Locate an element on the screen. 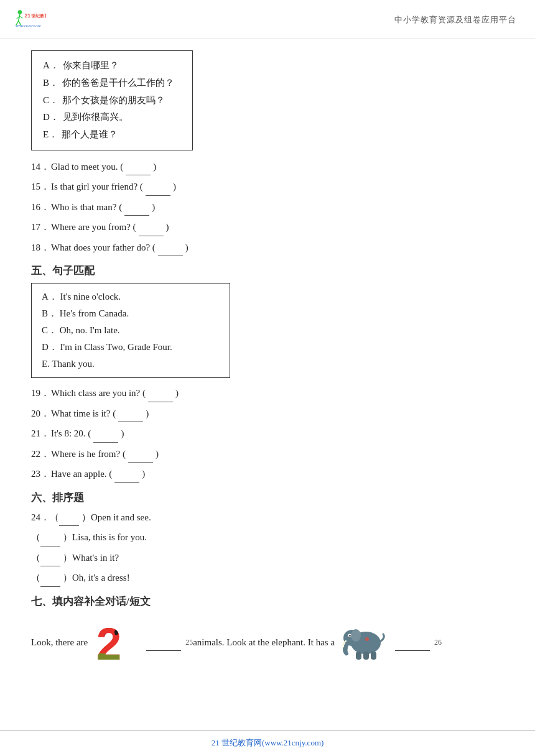 This screenshot has height=756, width=535. s5-answer-row-b: B． He's from Canada. is located at coordinates (131, 313).